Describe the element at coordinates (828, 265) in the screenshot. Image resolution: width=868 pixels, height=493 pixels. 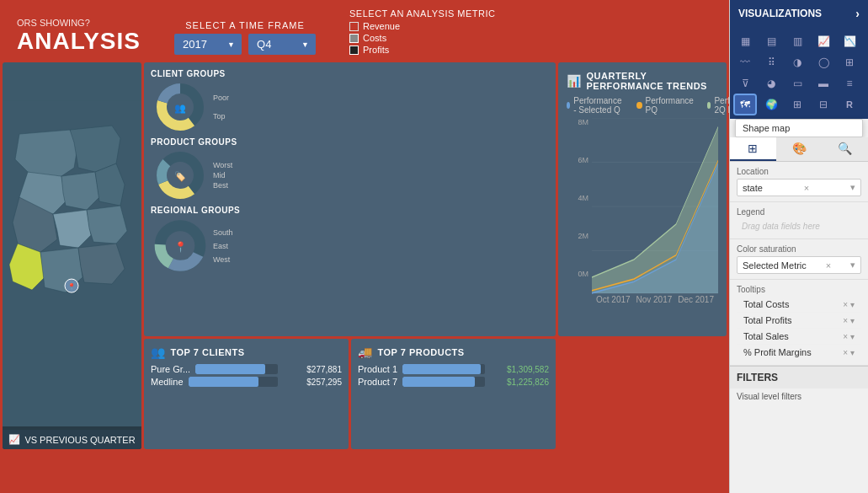
I see `color-remove-btn: ×` at that location.